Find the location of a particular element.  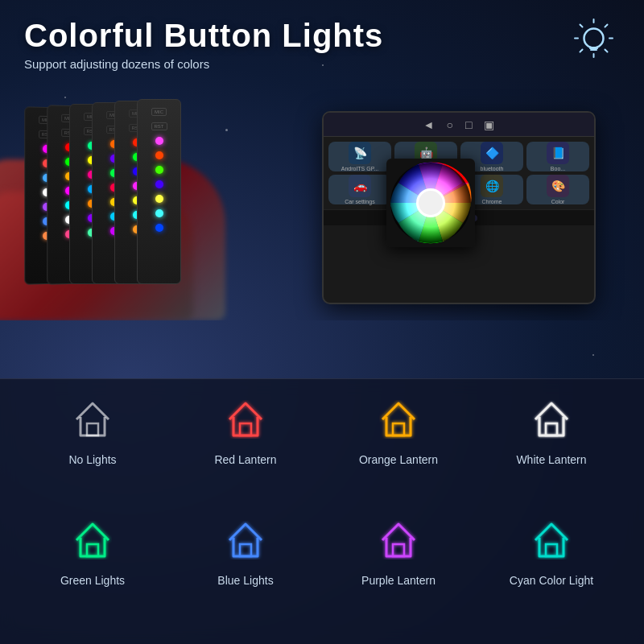

house-icon-purple-lantern is located at coordinates (398, 540).